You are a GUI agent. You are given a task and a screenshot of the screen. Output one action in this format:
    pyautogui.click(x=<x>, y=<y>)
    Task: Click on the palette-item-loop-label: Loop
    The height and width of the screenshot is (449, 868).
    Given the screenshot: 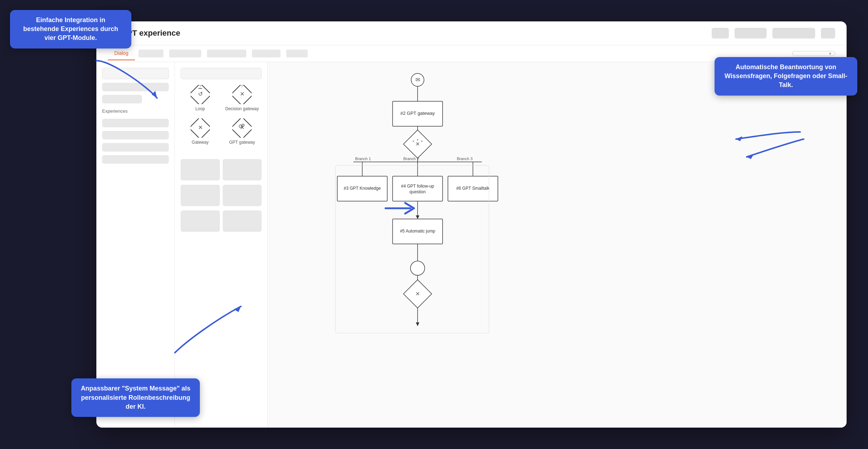 What is the action you would take?
    pyautogui.click(x=200, y=109)
    